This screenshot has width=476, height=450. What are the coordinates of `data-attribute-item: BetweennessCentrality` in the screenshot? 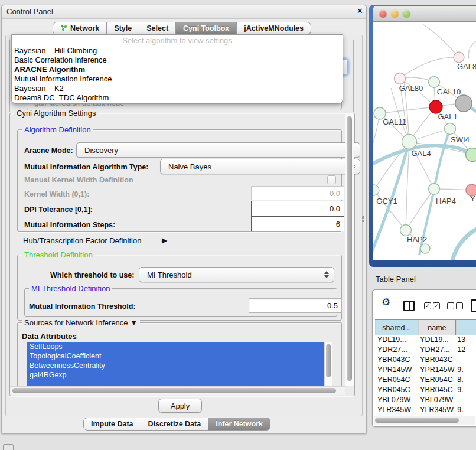 It's located at (175, 366).